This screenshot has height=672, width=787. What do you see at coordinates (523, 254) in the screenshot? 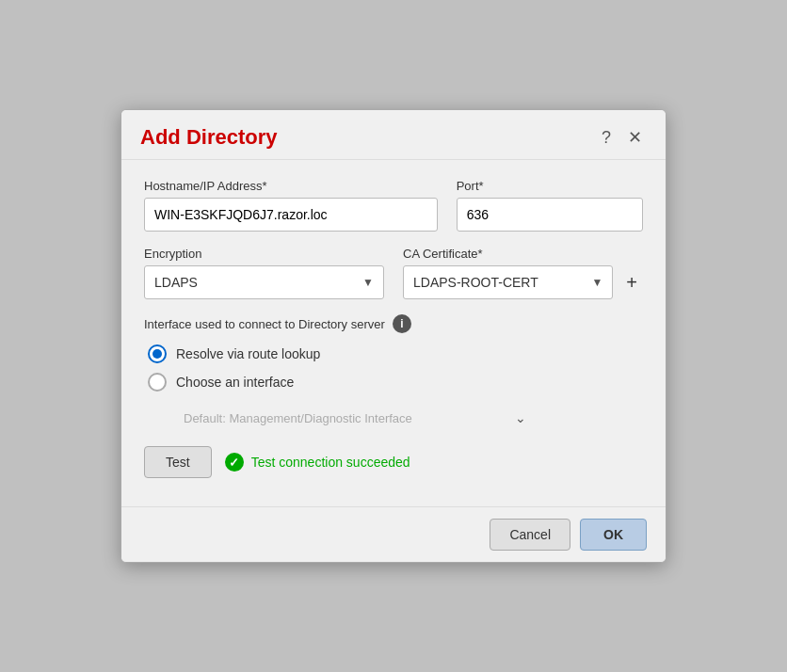
I see `ca-cert-label: CA Certificate*` at bounding box center [523, 254].